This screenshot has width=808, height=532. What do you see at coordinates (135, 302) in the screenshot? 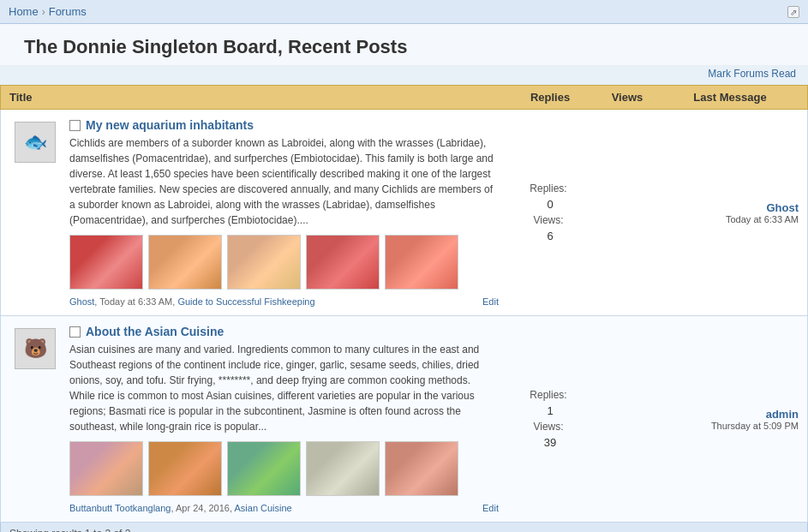
I see `post-time: Today at 6:33 AM` at bounding box center [135, 302].